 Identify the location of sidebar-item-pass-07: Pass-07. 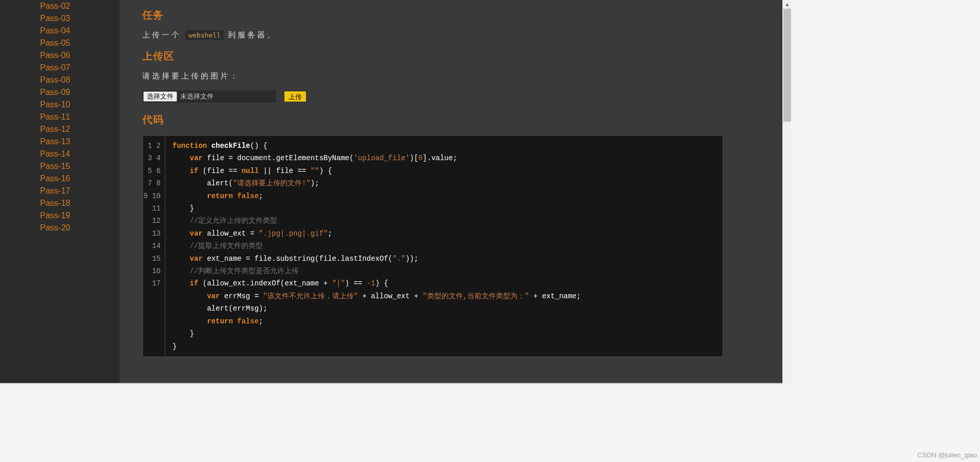
(80, 68).